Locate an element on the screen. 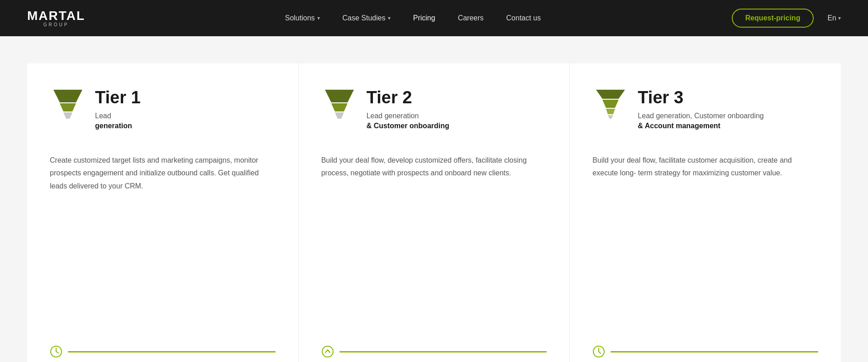 The width and height of the screenshot is (868, 362). logo-main-text: MARTAL is located at coordinates (56, 16).